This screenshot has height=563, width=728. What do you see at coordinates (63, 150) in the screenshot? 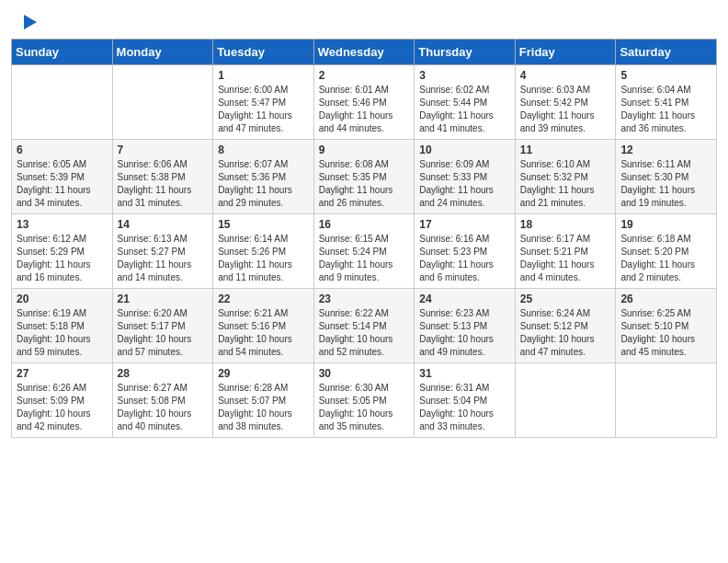
I see `day-number: 6` at bounding box center [63, 150].